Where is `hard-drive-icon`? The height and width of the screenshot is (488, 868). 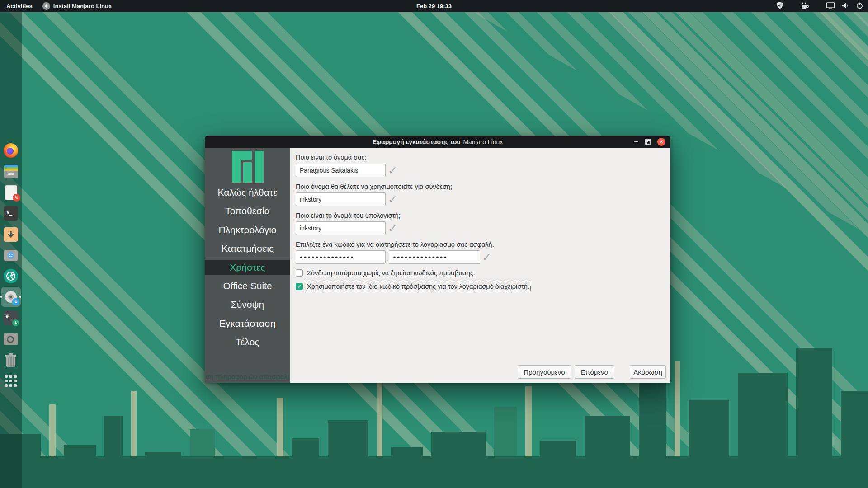 hard-drive-icon is located at coordinates (11, 339).